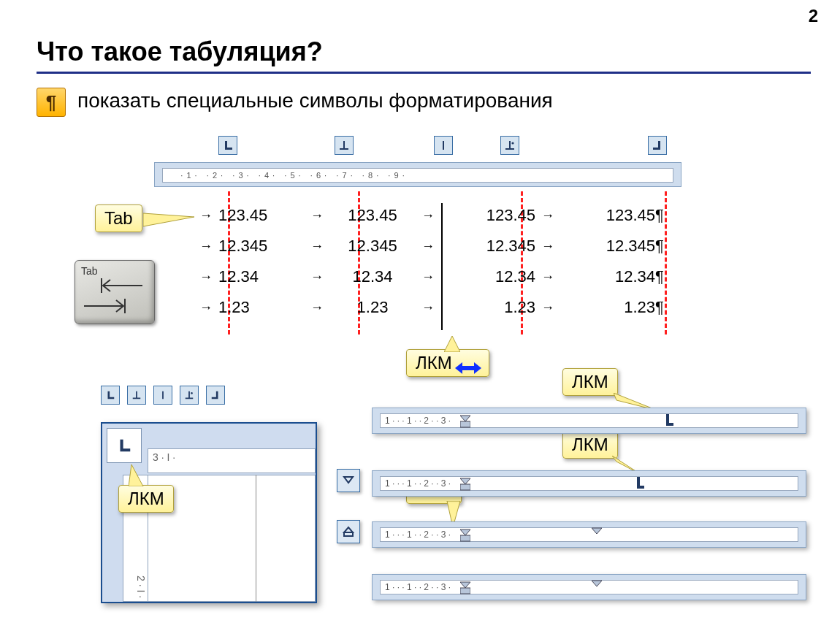 Image resolution: width=840 pixels, height=631 pixels. What do you see at coordinates (163, 395) in the screenshot?
I see `tabstop-icon-row` at bounding box center [163, 395].